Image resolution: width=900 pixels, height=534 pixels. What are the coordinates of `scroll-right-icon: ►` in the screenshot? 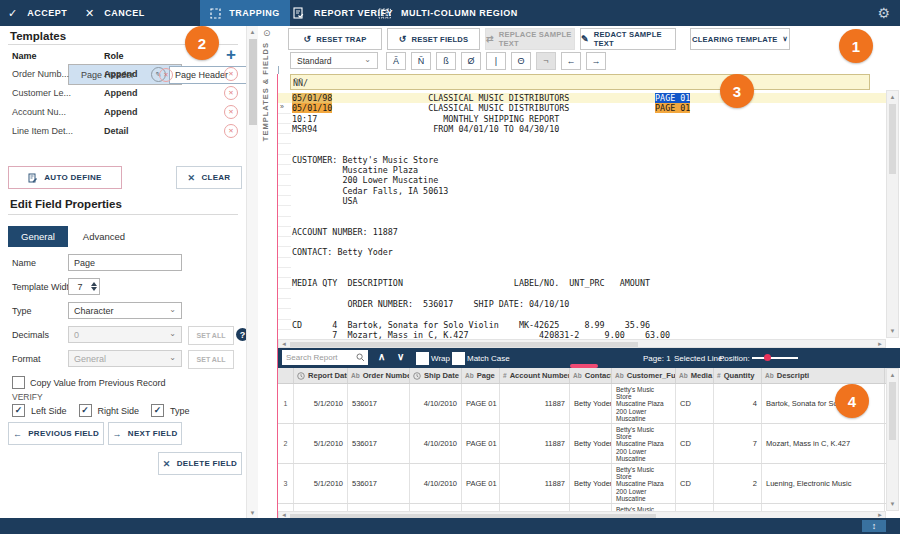 It's located at (880, 344).